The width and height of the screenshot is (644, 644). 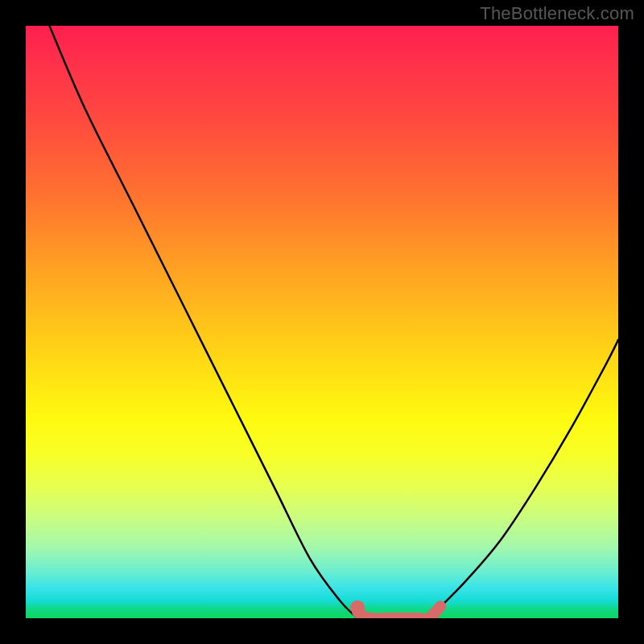 What do you see at coordinates (523, 479) in the screenshot?
I see `curve-right` at bounding box center [523, 479].